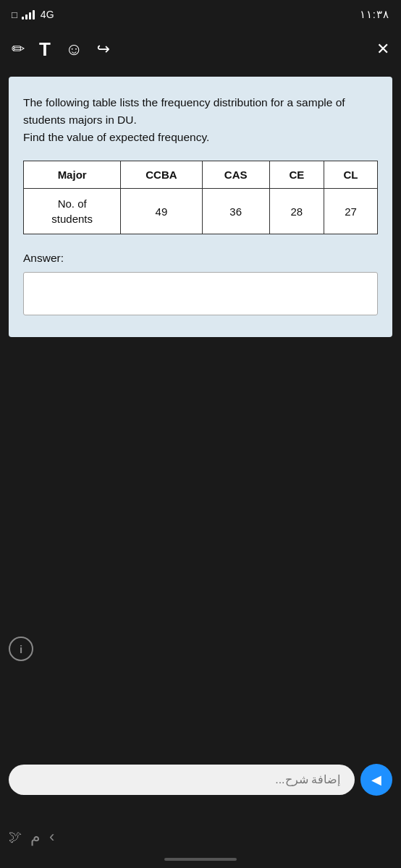 The height and width of the screenshot is (868, 401). I want to click on home-indicator, so click(200, 859).